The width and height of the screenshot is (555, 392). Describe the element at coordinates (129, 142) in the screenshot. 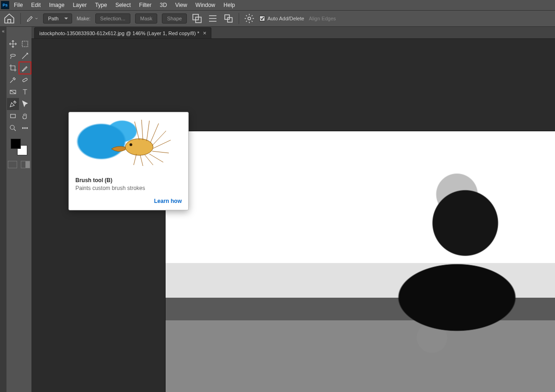

I see `tooltip-preview` at that location.